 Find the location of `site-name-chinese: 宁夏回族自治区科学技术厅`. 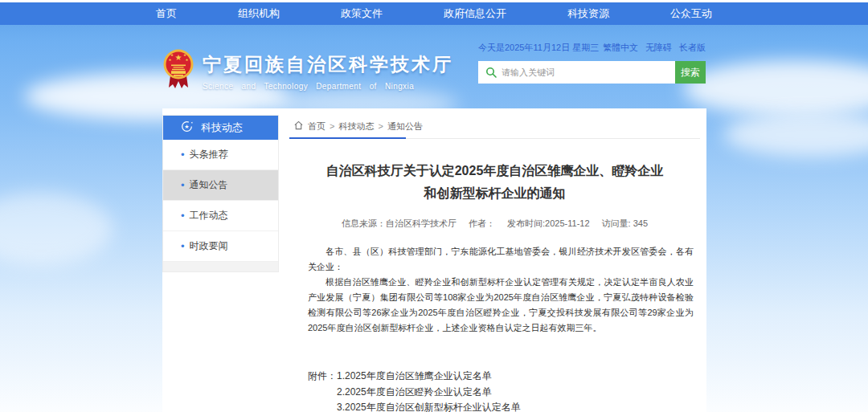

site-name-chinese: 宁夏回族自治区科学技术厅 is located at coordinates (328, 64).